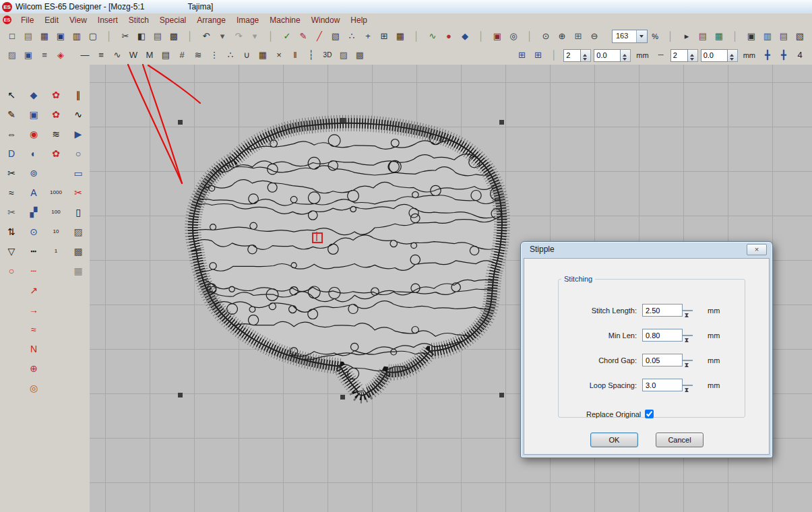  What do you see at coordinates (687, 36) in the screenshot?
I see `play-stitch-icon: ▸` at bounding box center [687, 36].